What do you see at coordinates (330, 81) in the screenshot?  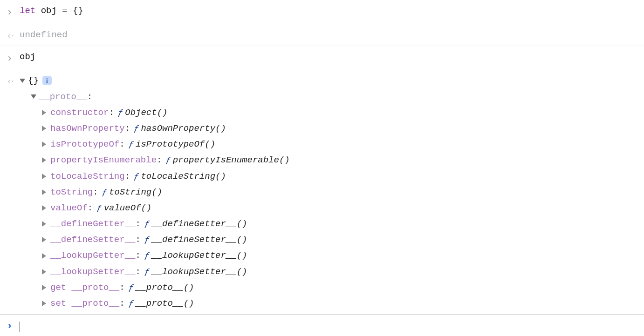 I see `object-root: {} i` at bounding box center [330, 81].